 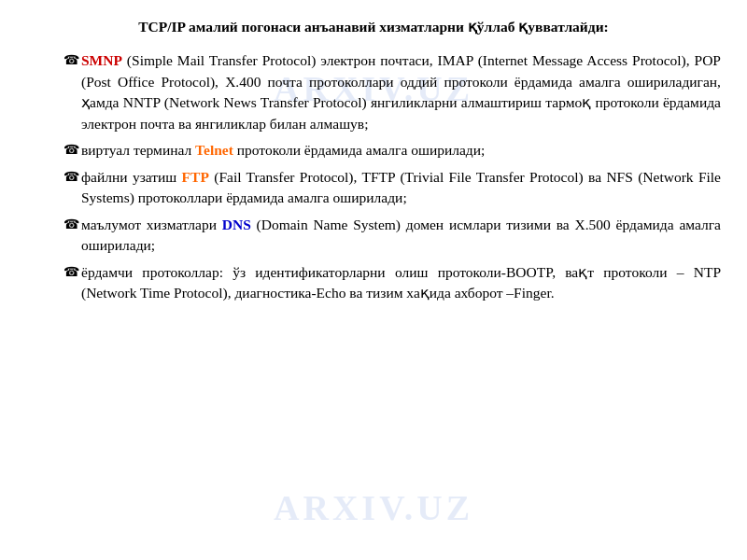 What do you see at coordinates (402, 91) in the screenshot?
I see `para-smnp-rest: (Simple Mail Transfer Protocol) электрон…` at bounding box center [402, 91].